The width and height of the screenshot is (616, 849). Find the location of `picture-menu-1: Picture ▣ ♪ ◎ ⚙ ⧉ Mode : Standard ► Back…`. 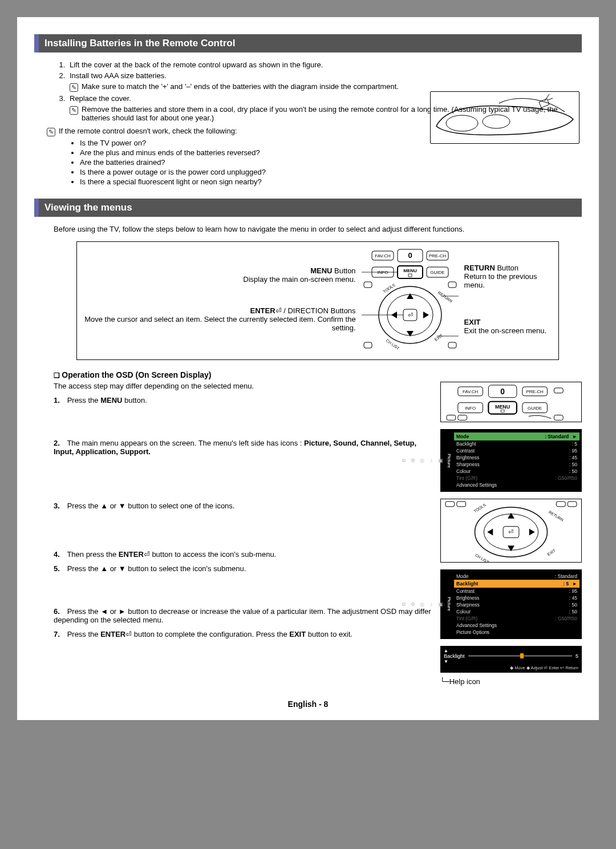

picture-menu-1: Picture ▣ ♪ ◎ ⚙ ⧉ Mode : Standard ► Back… is located at coordinates (511, 460).